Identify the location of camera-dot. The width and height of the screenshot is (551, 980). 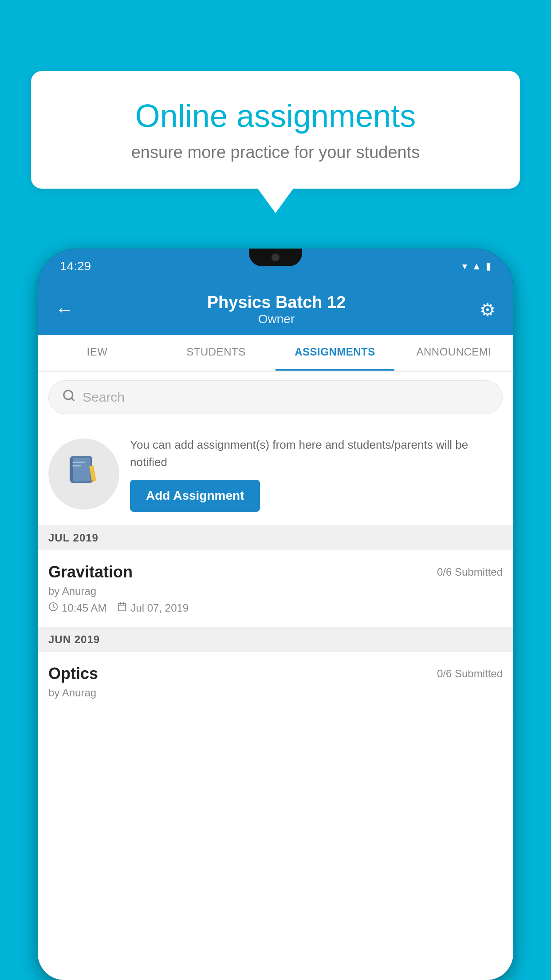
(276, 257).